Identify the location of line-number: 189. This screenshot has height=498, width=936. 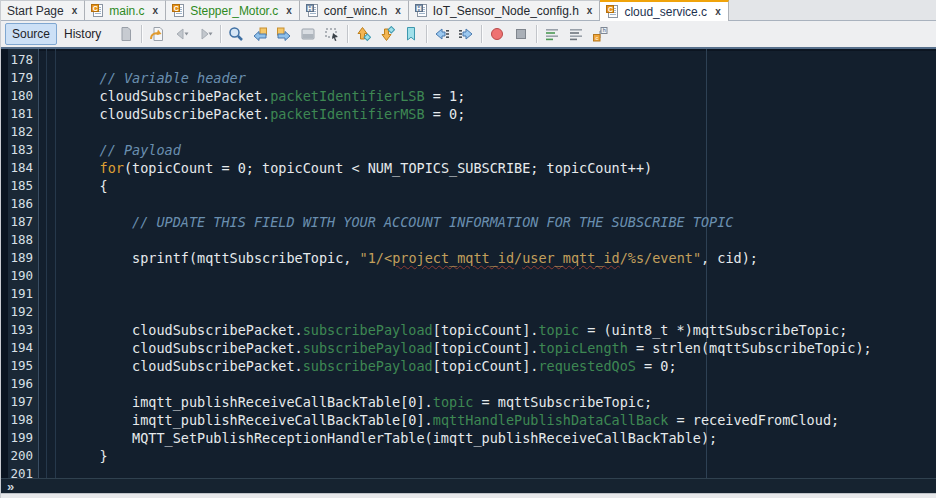
(20, 258).